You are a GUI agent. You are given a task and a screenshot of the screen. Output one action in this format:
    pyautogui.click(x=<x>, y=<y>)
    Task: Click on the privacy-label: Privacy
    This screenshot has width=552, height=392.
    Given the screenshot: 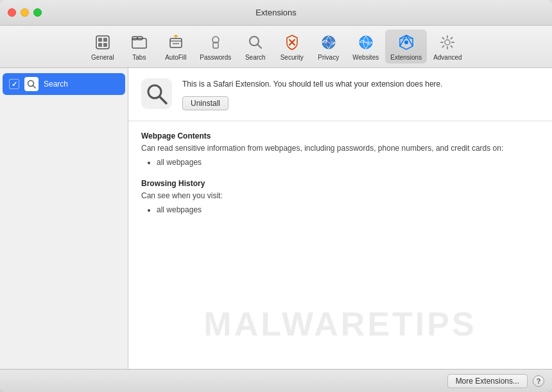 What is the action you would take?
    pyautogui.click(x=329, y=58)
    